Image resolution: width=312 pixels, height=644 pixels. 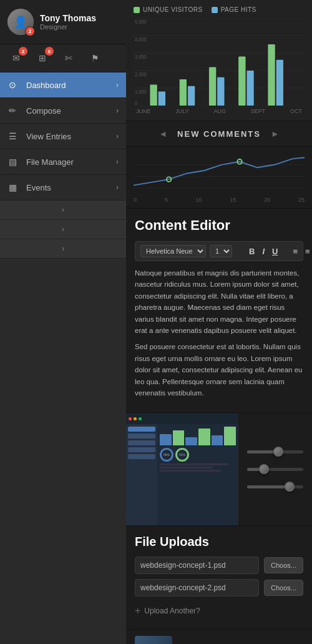 What do you see at coordinates (154, 640) in the screenshot?
I see `file-thumb-inner` at bounding box center [154, 640].